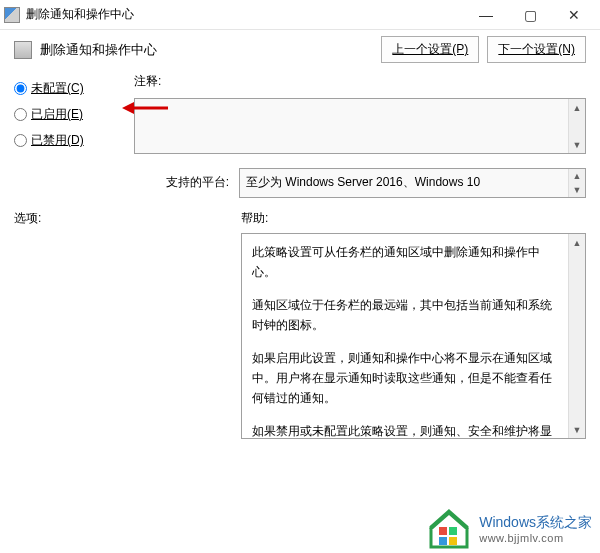 This screenshot has height=553, width=600. I want to click on help-label: 帮助:, so click(414, 218).